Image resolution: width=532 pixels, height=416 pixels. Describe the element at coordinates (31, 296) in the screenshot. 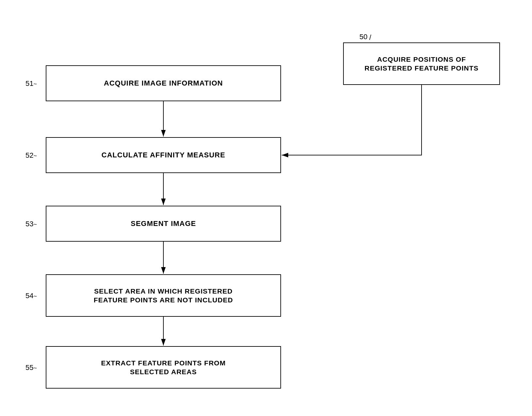

I see `label-54: 54~` at that location.